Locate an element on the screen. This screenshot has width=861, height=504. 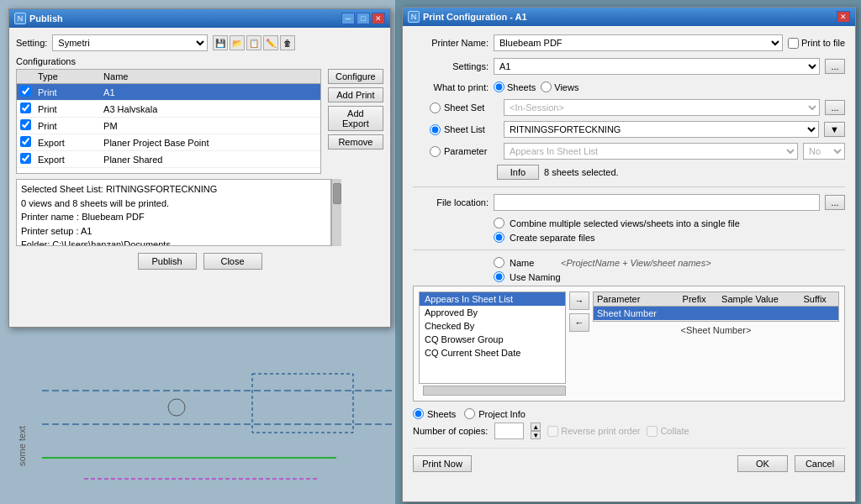
copies-down-button: ▼ is located at coordinates (536, 435).